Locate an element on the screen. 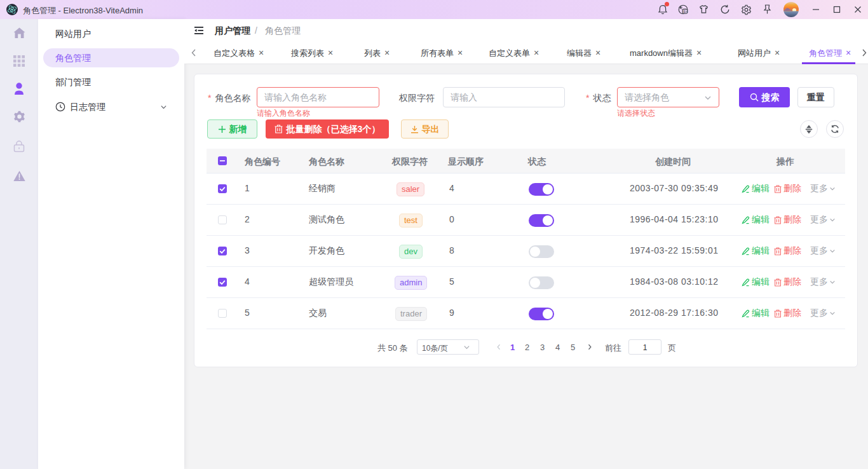 This screenshot has height=469, width=868. svg-text: En is located at coordinates (686, 11).